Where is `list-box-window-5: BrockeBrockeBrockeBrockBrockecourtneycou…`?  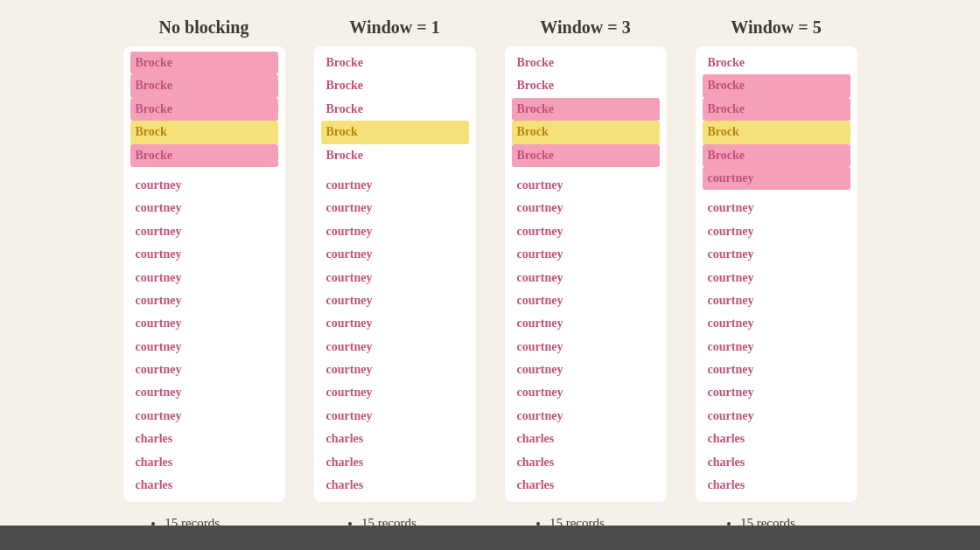 list-box-window-5: BrockeBrockeBrockeBrockBrockecourtneycou… is located at coordinates (777, 275).